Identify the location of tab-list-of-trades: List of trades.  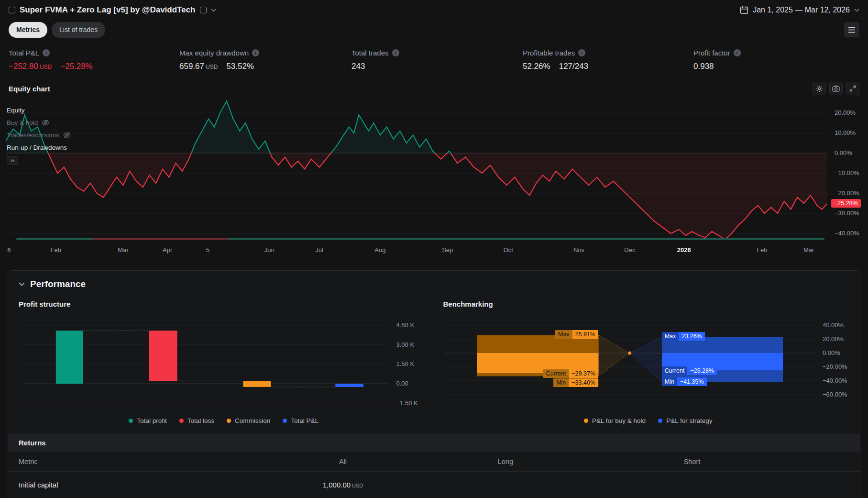
(78, 30).